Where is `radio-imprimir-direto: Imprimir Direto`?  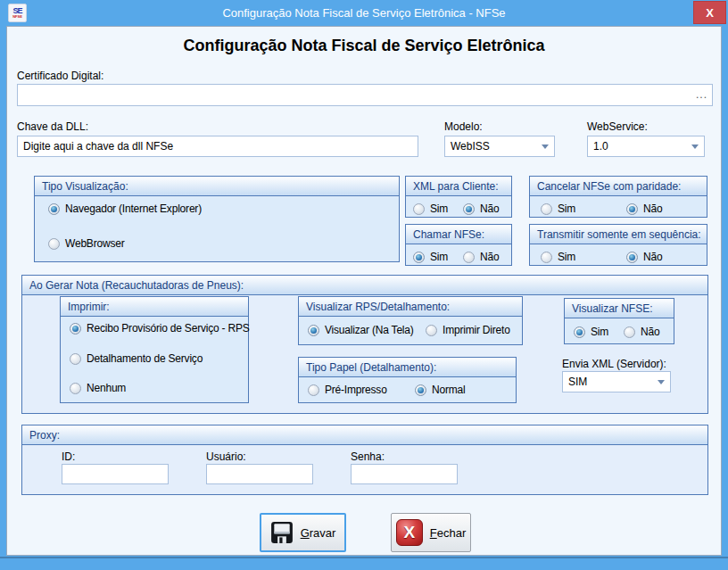 radio-imprimir-direto: Imprimir Direto is located at coordinates (467, 330).